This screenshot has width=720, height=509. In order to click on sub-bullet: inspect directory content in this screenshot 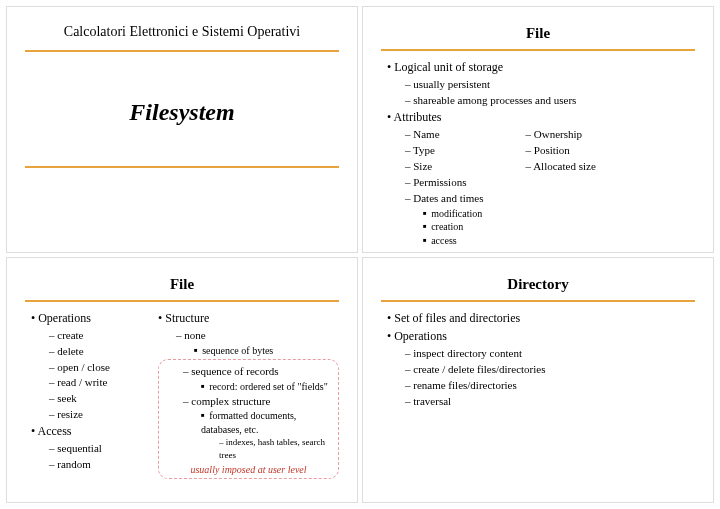, I will do `click(550, 354)`.